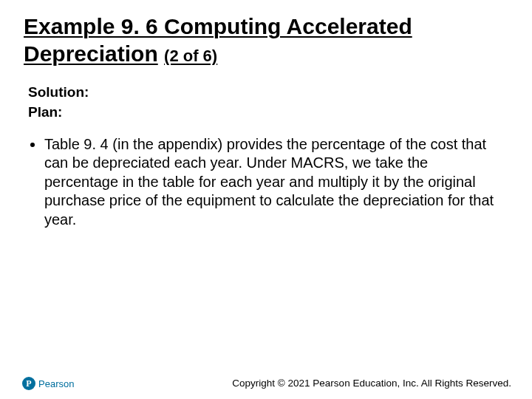 This screenshot has height=399, width=532. Describe the element at coordinates (56, 384) in the screenshot. I see `pearson-name: Pearson` at that location.